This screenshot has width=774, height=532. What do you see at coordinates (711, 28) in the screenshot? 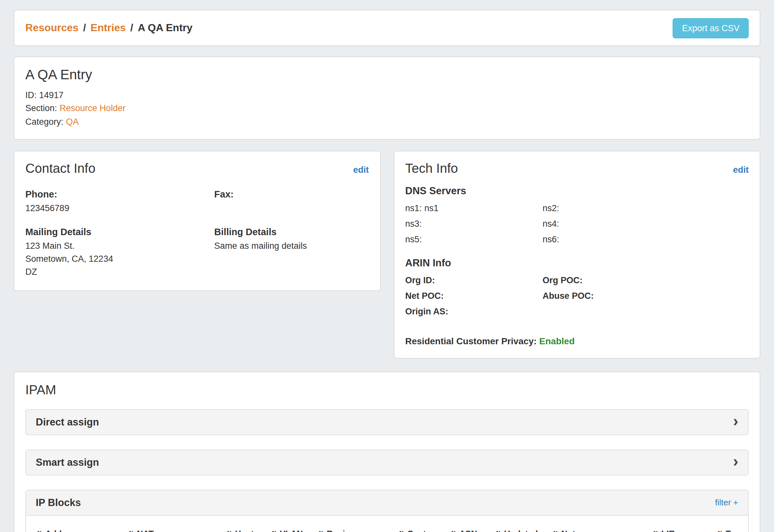
I see `export-csv-button: Export as CSV` at bounding box center [711, 28].